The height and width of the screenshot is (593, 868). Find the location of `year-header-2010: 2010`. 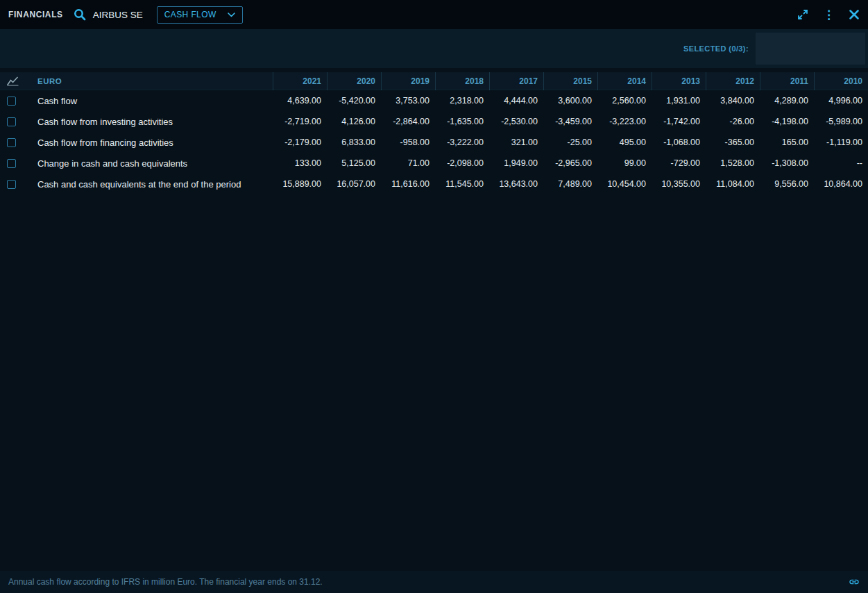

year-header-2010: 2010 is located at coordinates (841, 81).